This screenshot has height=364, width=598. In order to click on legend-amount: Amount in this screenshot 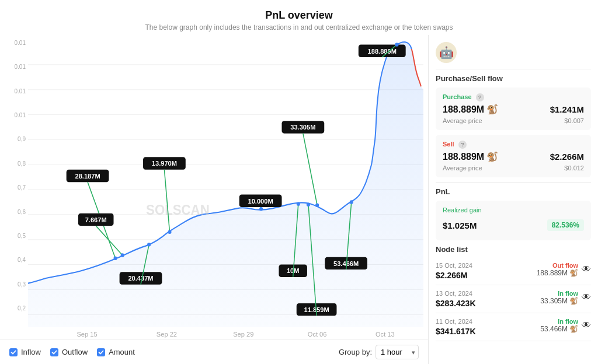, I will do `click(116, 352)`.